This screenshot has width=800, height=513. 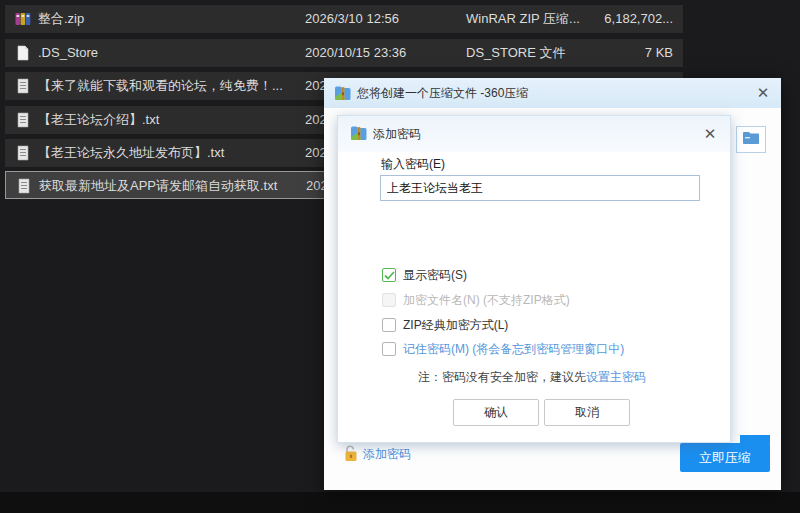 What do you see at coordinates (158, 186) in the screenshot?
I see `file-name: 获取最新地址及APP请发邮箱自动获取.txt` at bounding box center [158, 186].